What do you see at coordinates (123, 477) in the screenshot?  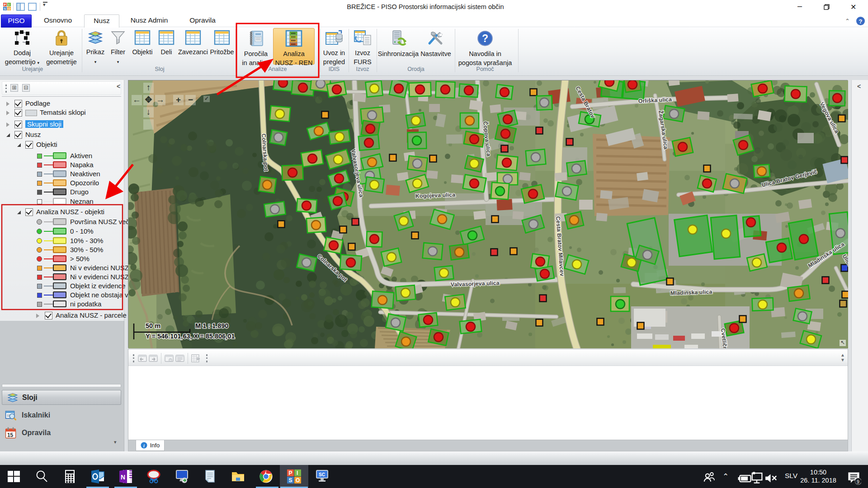 I see `svg-text: N` at bounding box center [123, 477].